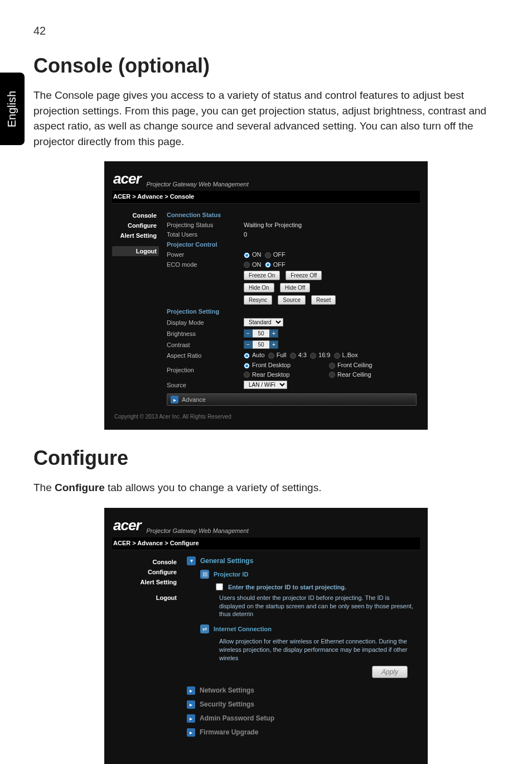 Image resolution: width=532 pixels, height=764 pixels. I want to click on console-section-heading: Console (optional), so click(266, 66).